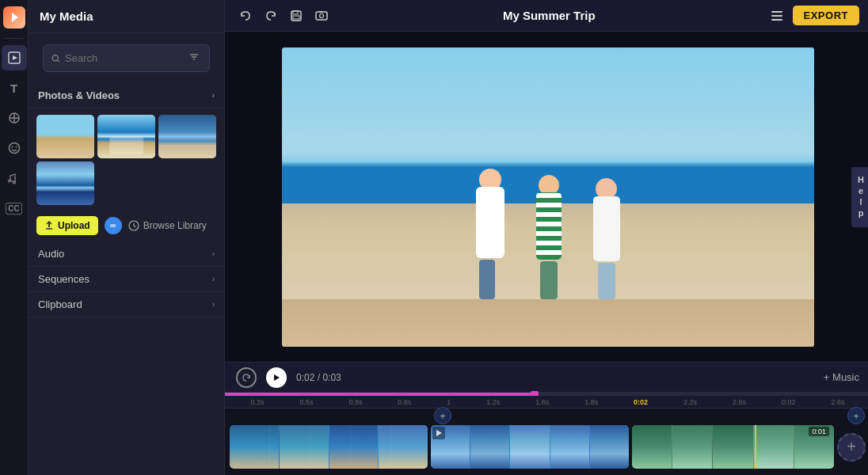 This screenshot has height=475, width=868. Describe the element at coordinates (14, 148) in the screenshot. I see `nav-stickers-button` at that location.